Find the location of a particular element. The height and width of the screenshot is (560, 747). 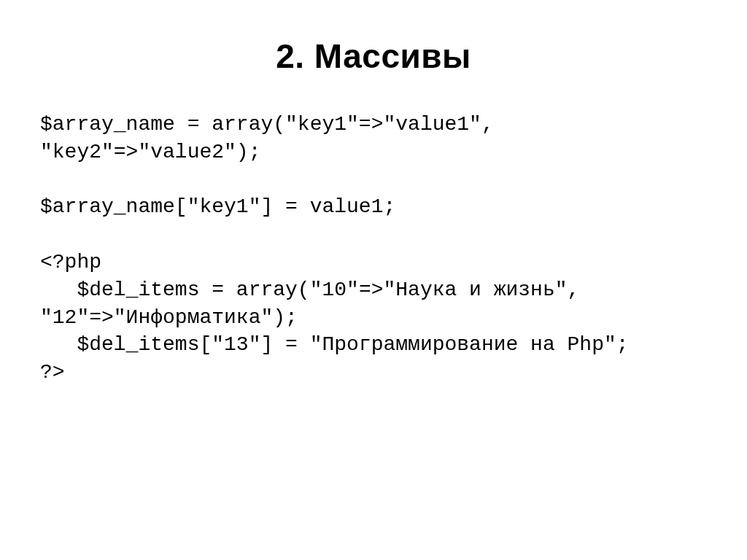

code-line: $array_name = array("key1"=>"value1", "k… is located at coordinates (273, 139).